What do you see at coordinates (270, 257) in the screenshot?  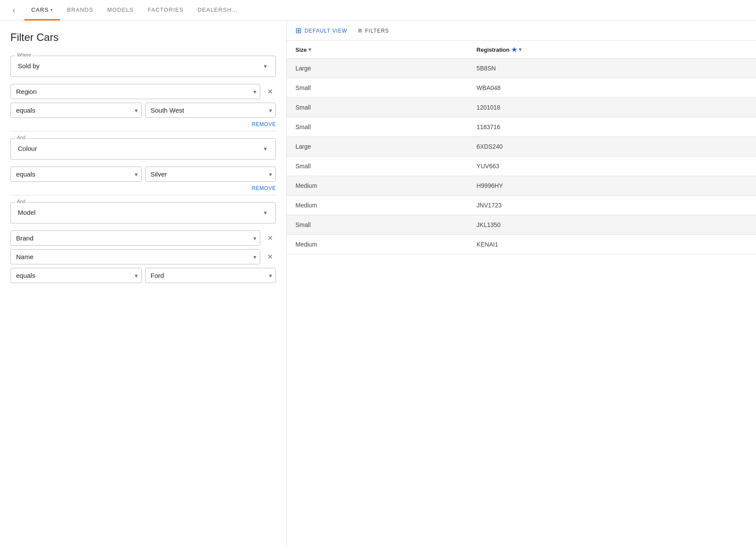 I see `name-remove-button: ✕` at bounding box center [270, 257].